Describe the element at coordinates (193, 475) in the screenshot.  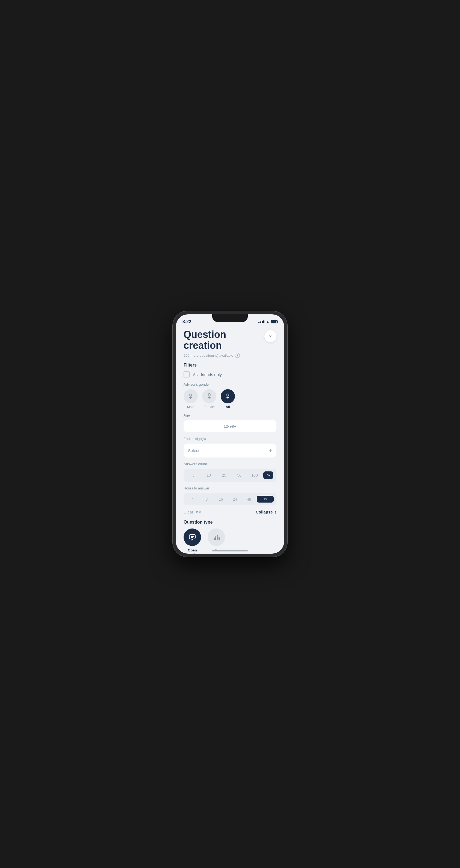
I see `count-5: 5` at that location.